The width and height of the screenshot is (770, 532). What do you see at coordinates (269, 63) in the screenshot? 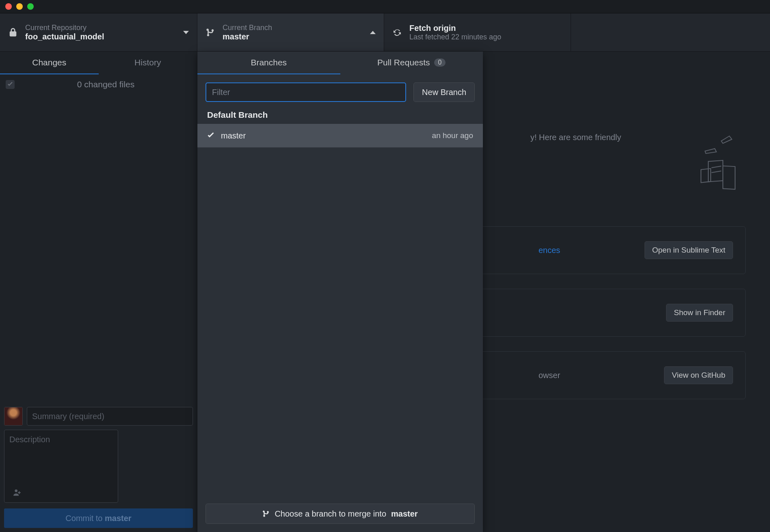
I see `tab-branches: Branches` at bounding box center [269, 63].